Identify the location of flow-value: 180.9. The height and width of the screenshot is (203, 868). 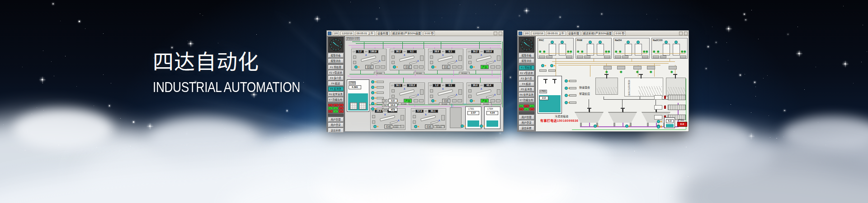
(373, 51).